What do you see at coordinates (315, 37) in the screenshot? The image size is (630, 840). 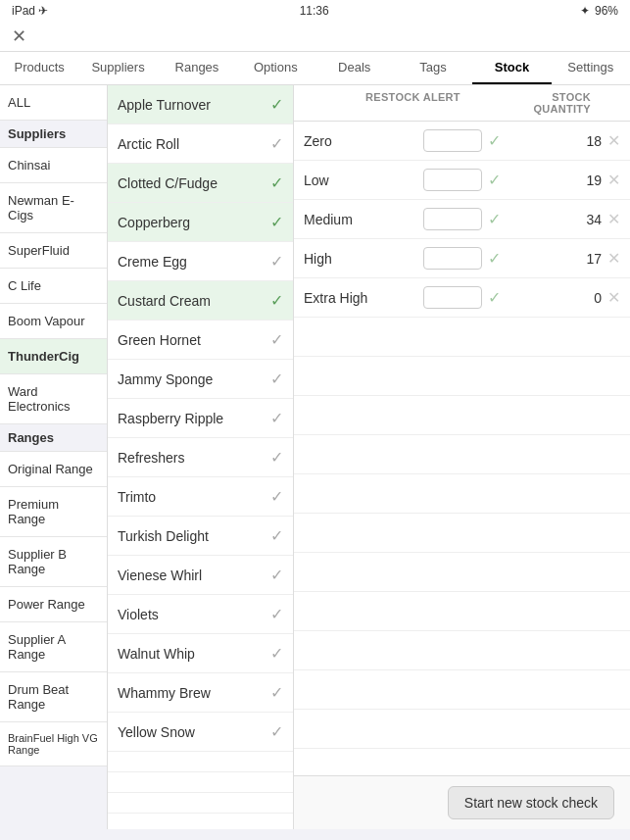 I see `top-bar: ✕` at bounding box center [315, 37].